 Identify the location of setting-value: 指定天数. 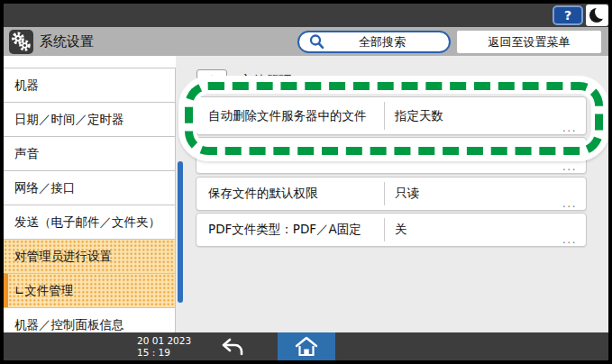
(419, 116).